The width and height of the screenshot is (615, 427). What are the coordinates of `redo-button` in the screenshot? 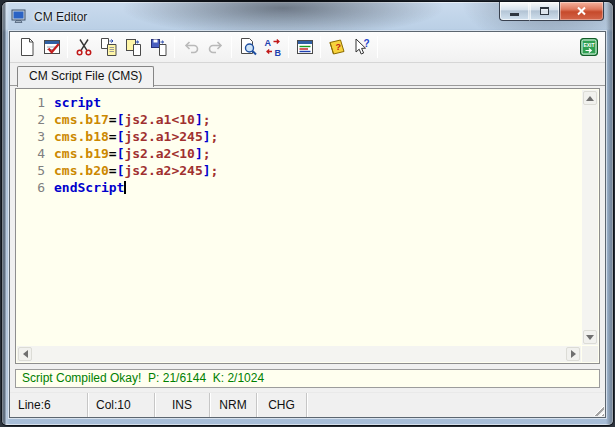 It's located at (216, 48).